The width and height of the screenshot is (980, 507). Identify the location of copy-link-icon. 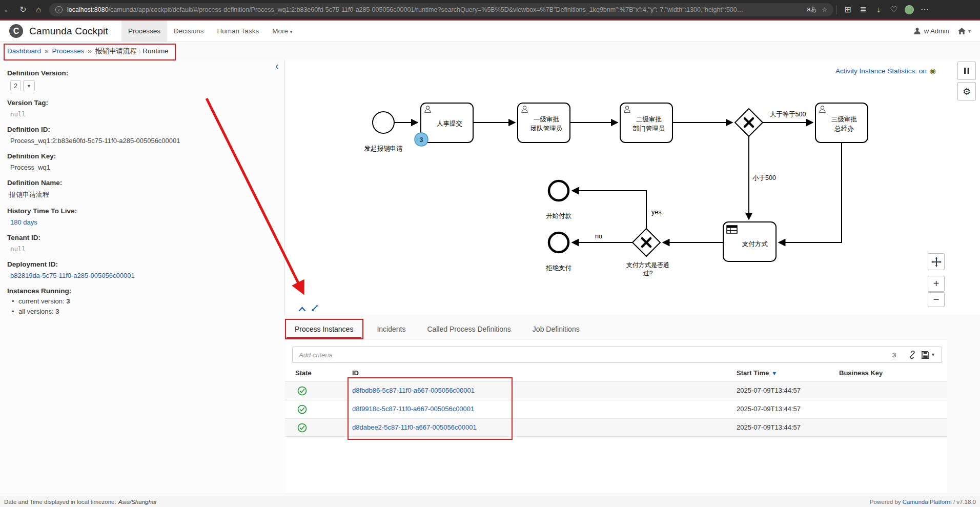
(912, 355).